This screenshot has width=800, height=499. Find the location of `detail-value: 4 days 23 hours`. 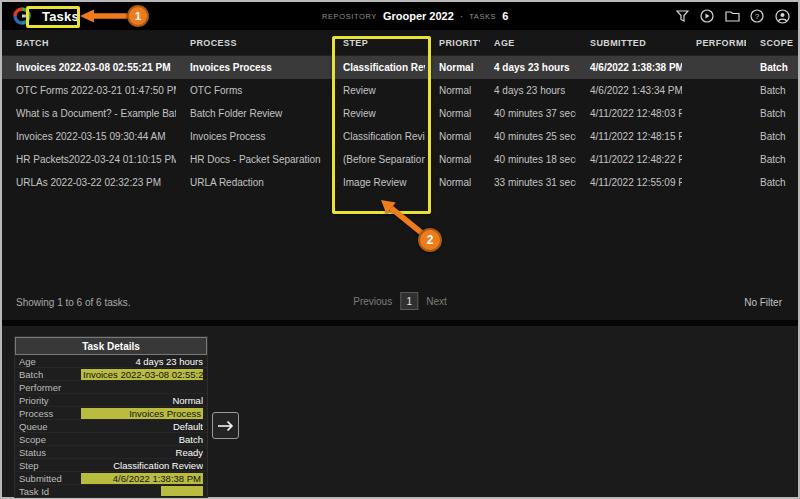

detail-value: 4 days 23 hours is located at coordinates (142, 362).